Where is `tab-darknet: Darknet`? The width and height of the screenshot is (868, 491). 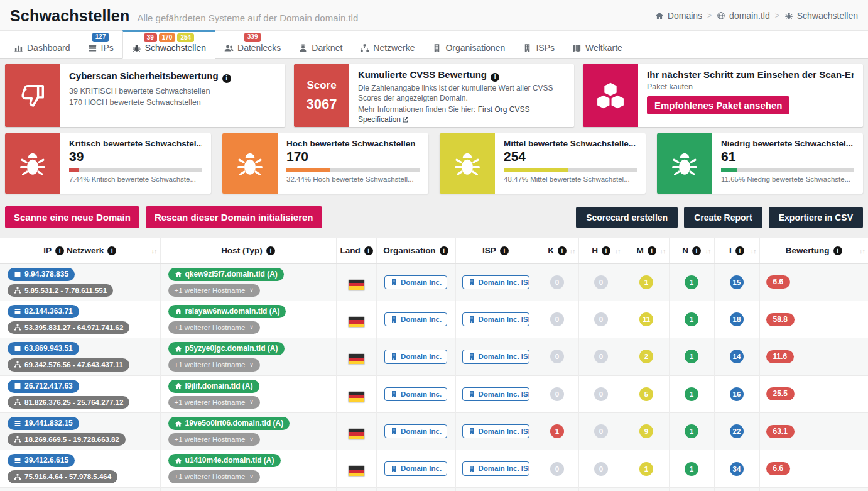
tab-darknet: Darknet is located at coordinates (320, 44).